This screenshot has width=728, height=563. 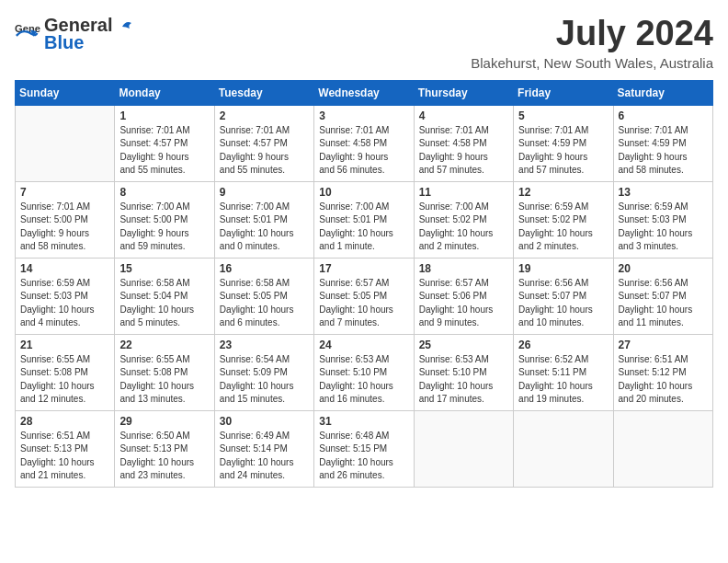 I want to click on day-info: Sunrise: 6:57 AMSunset: 5:05 PMDaylight:…, so click(x=364, y=304).